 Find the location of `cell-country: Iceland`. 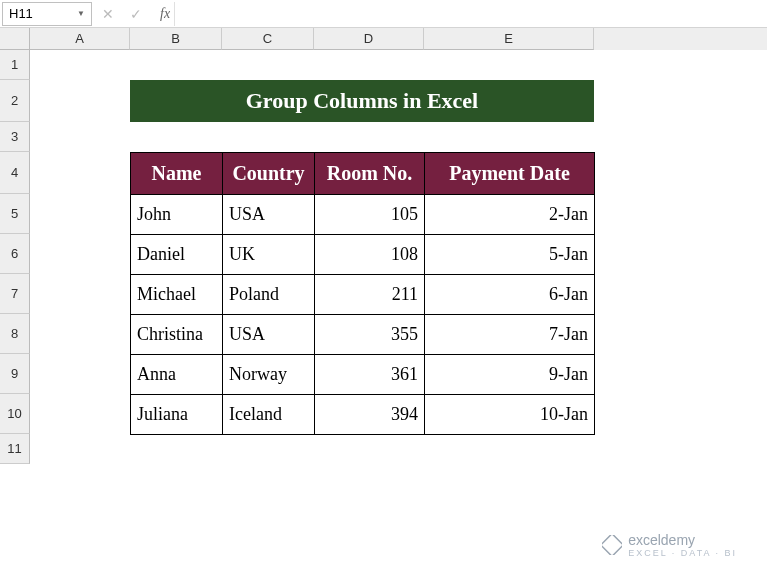

cell-country: Iceland is located at coordinates (269, 415).